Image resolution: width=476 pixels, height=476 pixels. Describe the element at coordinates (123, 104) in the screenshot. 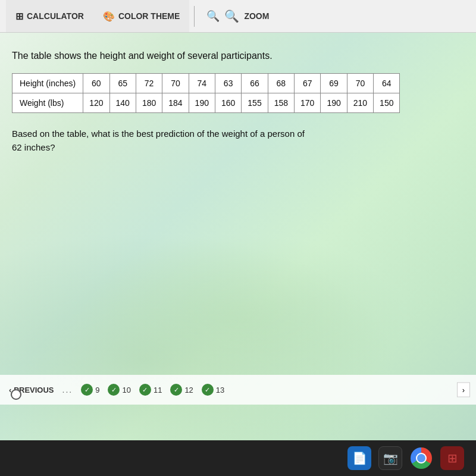

I see `weight-val-2: 140` at that location.